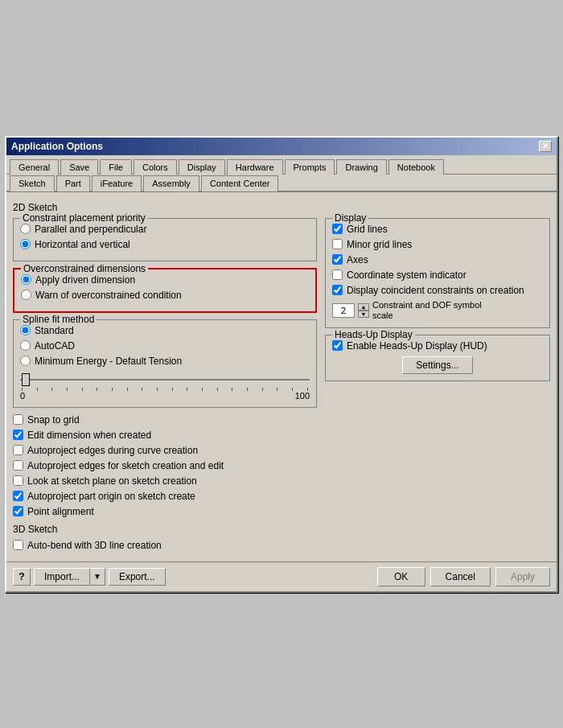 The image size is (563, 728). What do you see at coordinates (18, 481) in the screenshot?
I see `checkbox-look-at-sketch-input` at bounding box center [18, 481].